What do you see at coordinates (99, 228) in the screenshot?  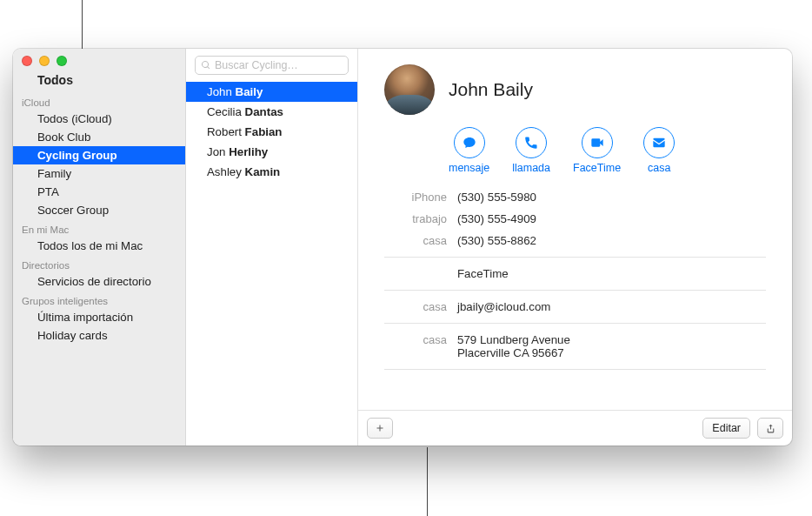 I see `sidebar-section-title: En mi Mac` at bounding box center [99, 228].